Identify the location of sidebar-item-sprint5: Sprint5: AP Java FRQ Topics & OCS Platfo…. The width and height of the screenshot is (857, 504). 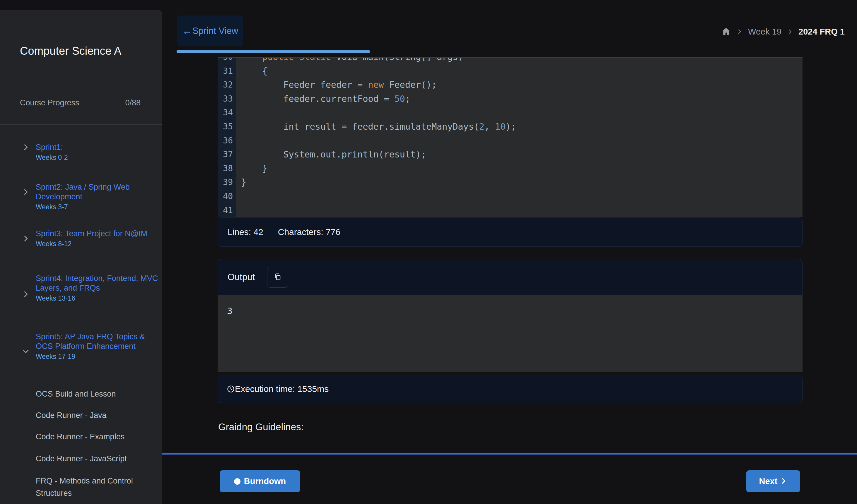
(98, 346).